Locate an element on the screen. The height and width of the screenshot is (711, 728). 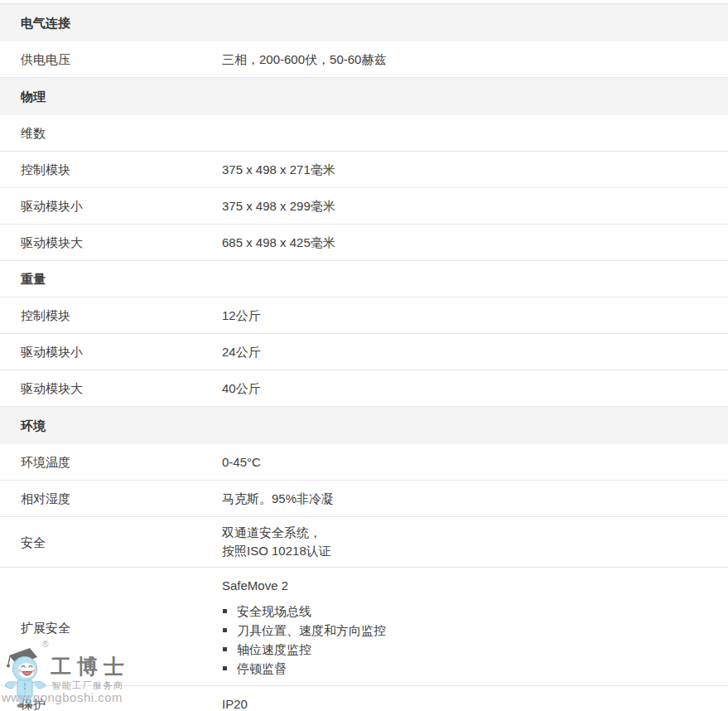
row-safety: 安全 双通道安全系统， 按照ISO 10218认证 is located at coordinates (364, 542).